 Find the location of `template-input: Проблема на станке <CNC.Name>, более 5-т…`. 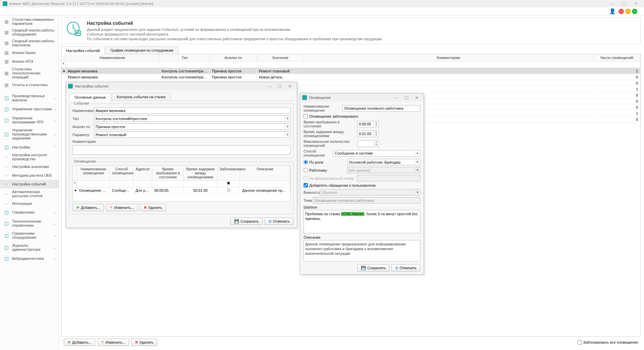

template-input: Проблема на станке <CNC.Name>, более 5-т… is located at coordinates (362, 222).